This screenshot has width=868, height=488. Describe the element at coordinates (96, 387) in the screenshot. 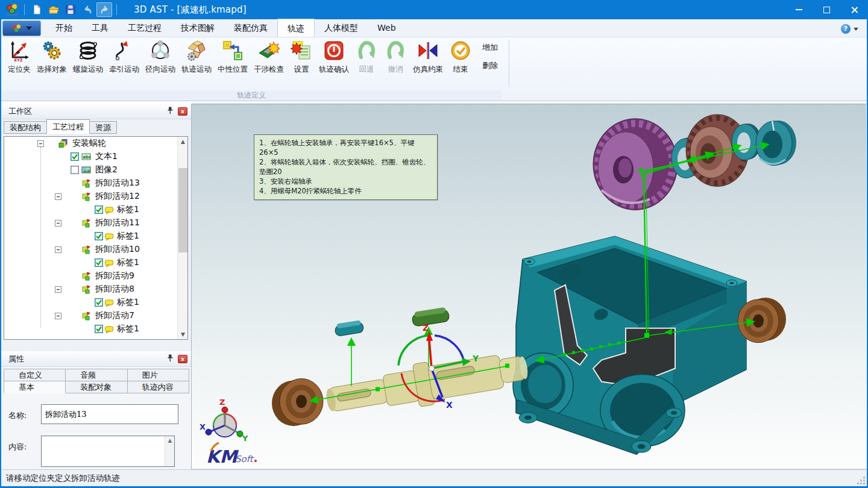

I see `properties-tab-assembly-object: 装配对象` at that location.